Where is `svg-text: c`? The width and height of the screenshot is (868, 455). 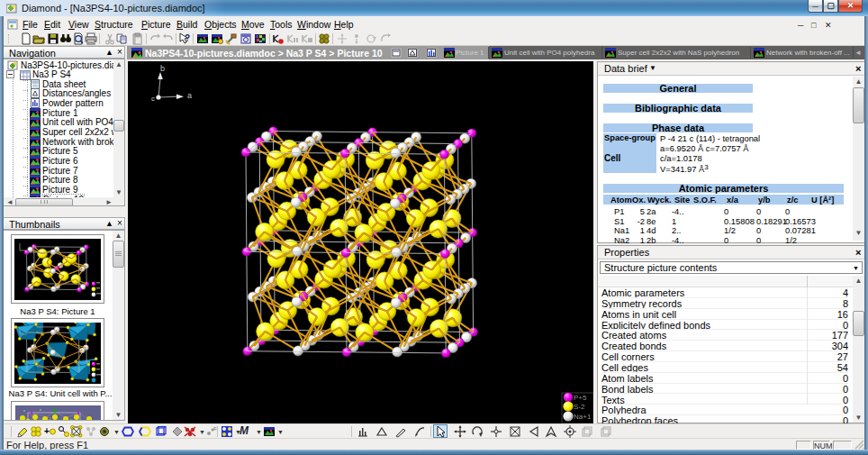
svg-text: c is located at coordinates (153, 99).